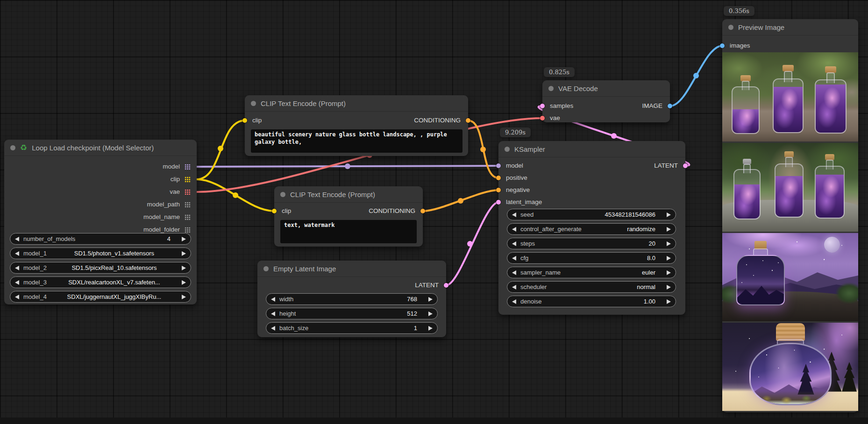 This screenshot has width=868, height=424. What do you see at coordinates (303, 104) in the screenshot?
I see `node-title: CLIP Text Encode (Prompt)` at bounding box center [303, 104].